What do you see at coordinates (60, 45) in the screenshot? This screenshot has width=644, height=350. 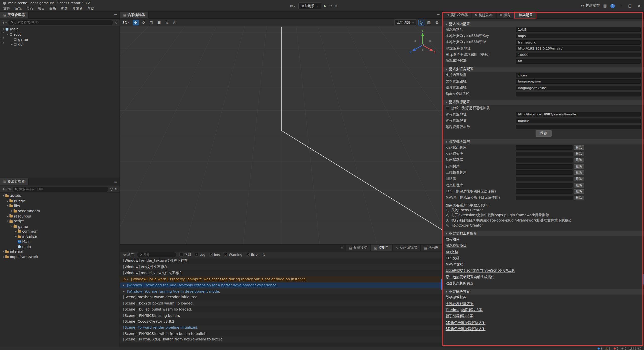 I see `hierarchy-node: gui` at bounding box center [60, 45].